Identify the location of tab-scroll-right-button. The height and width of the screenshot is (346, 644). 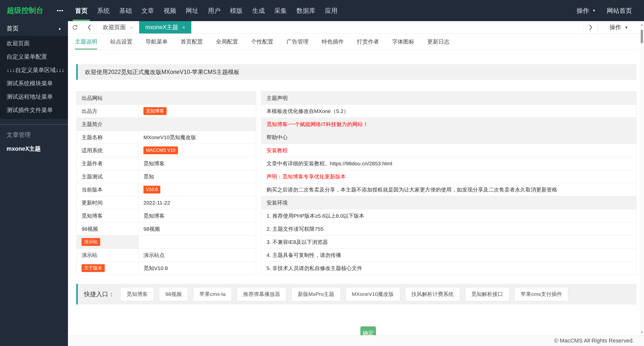
(590, 27).